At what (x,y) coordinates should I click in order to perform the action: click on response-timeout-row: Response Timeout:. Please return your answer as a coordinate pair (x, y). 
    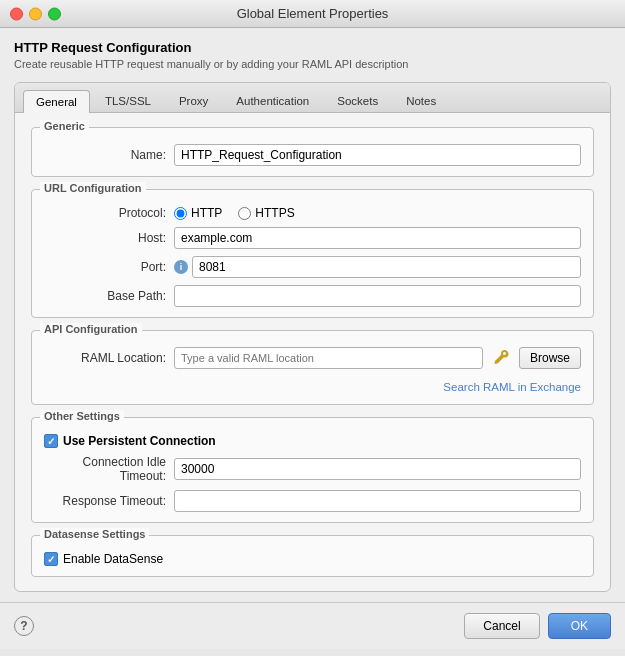
    Looking at the image, I should click on (312, 501).